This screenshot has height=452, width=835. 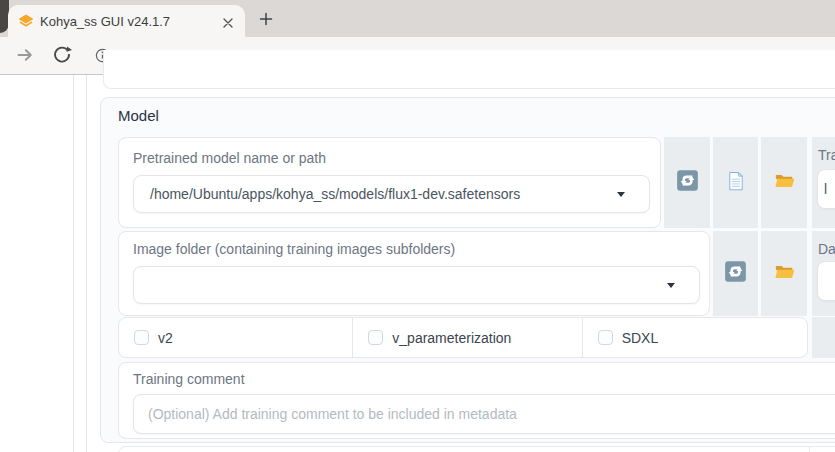 I want to click on pretrained-model-label: Pretrained model name or path, so click(x=230, y=158).